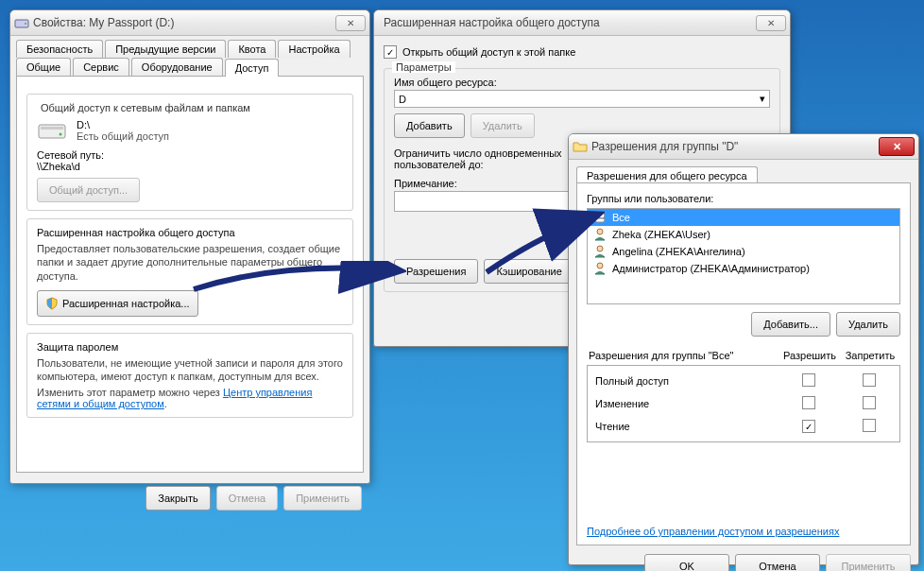 This screenshot has height=571, width=924. I want to click on user-row-all: Все, so click(744, 217).